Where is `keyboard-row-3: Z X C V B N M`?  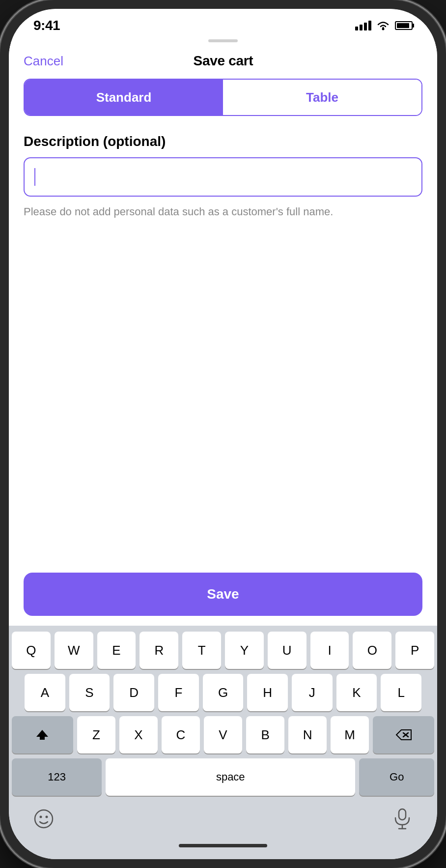 keyboard-row-3: Z X C V B N M is located at coordinates (223, 735).